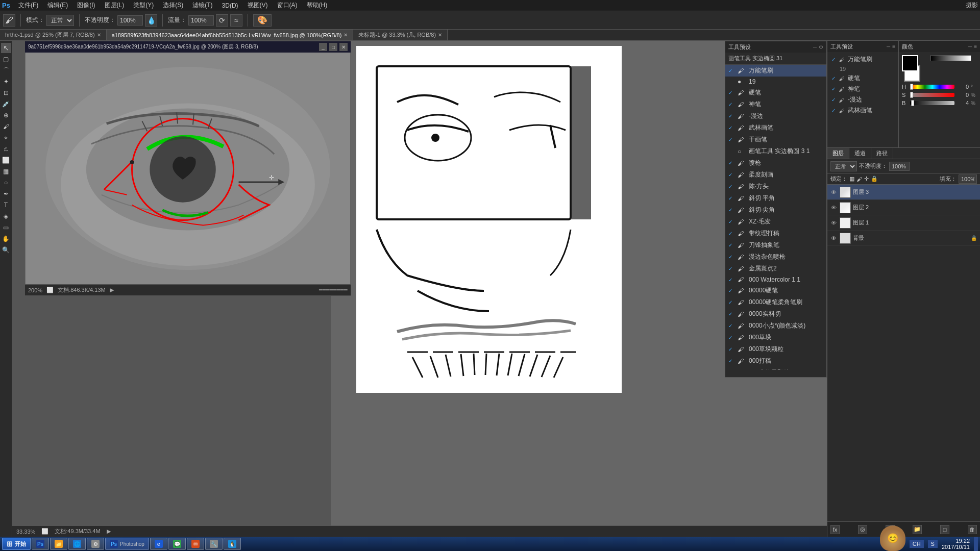 This screenshot has height=551, width=980. I want to click on bli-4: ✓ 🖌 -漫边, so click(776, 116).